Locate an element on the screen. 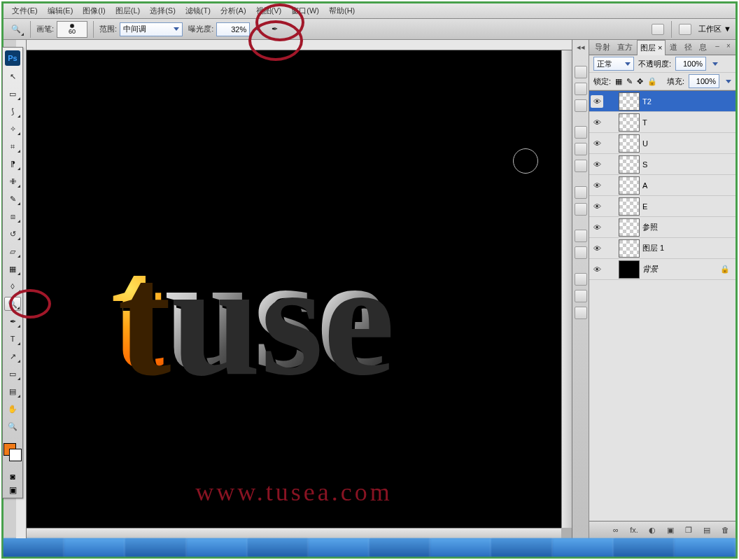 The height and width of the screenshot is (560, 739). color-swatches is located at coordinates (13, 456).